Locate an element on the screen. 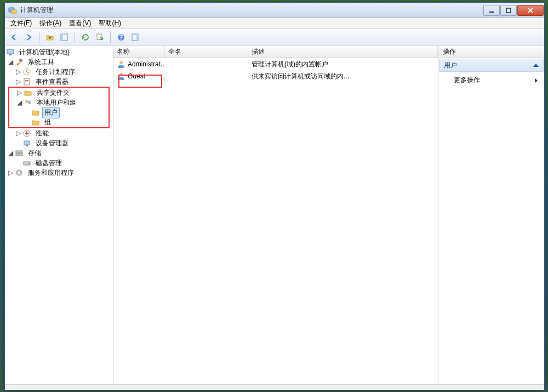  performance-icon is located at coordinates (27, 133).